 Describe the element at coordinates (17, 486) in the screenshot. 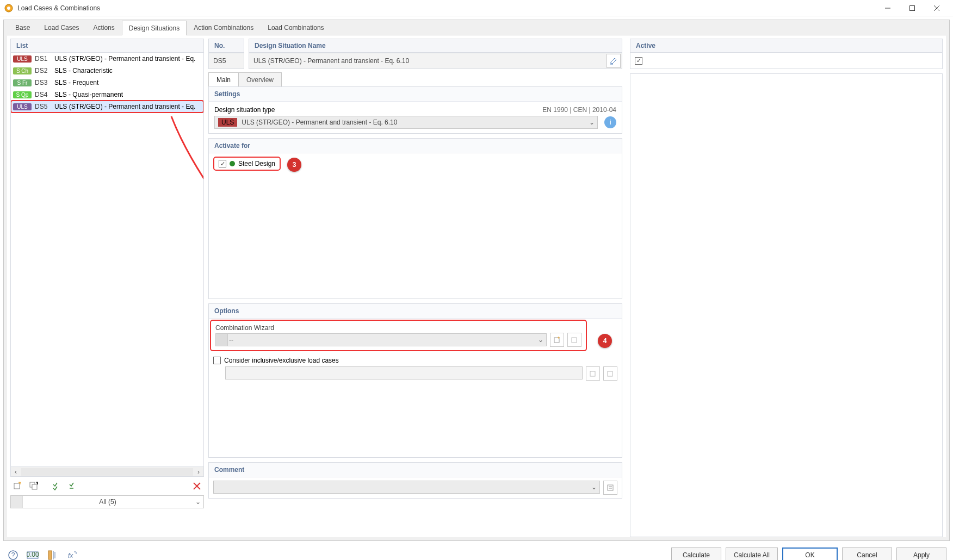

I see `new-item-button` at that location.